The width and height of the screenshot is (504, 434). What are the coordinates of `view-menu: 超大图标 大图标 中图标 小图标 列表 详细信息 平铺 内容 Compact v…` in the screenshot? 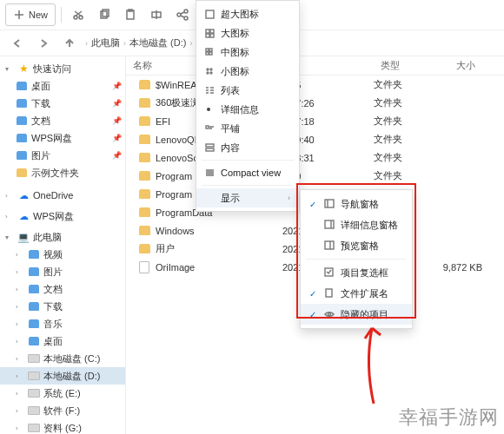 It's located at (248, 106).